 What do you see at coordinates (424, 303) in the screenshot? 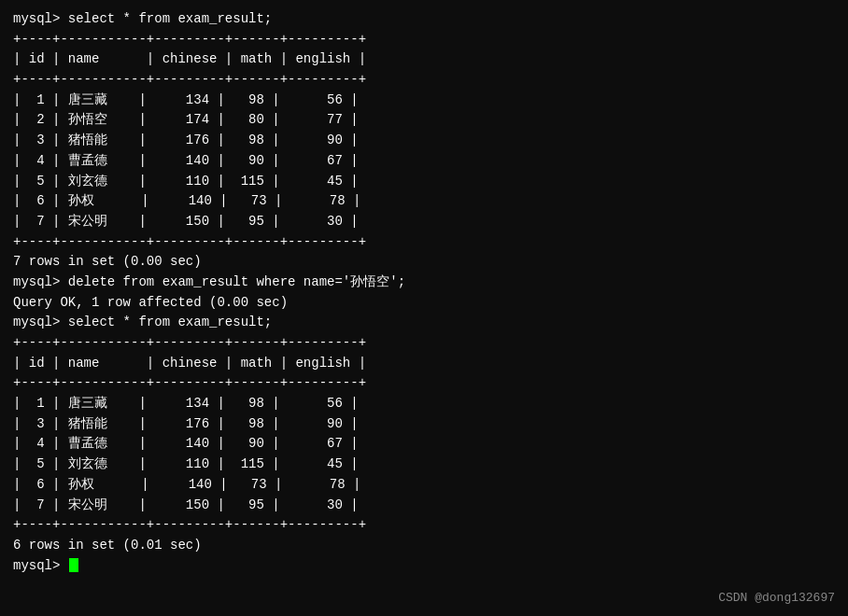
I see `terminal-line: Query OK, 1 row affected (0.00 sec)` at bounding box center [424, 303].